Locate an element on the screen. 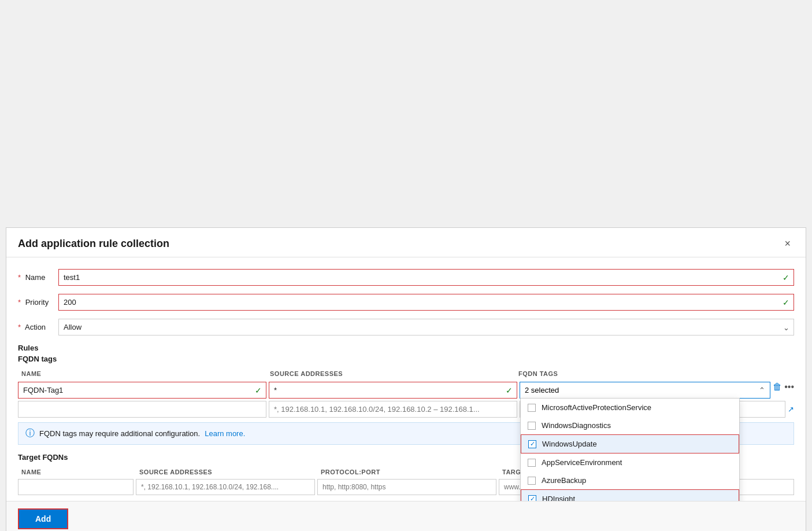  dropdown-label-0: MicrosoftActiveProtectionService is located at coordinates (596, 407).